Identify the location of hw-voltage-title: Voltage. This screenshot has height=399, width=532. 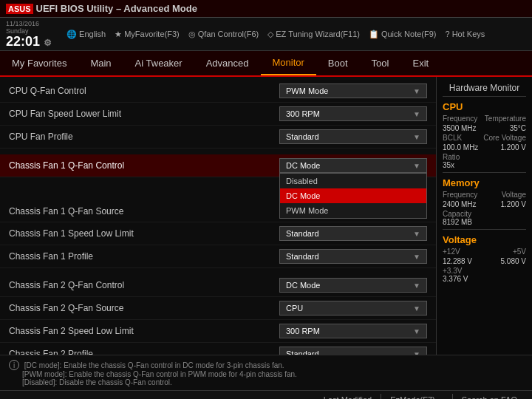
(485, 239).